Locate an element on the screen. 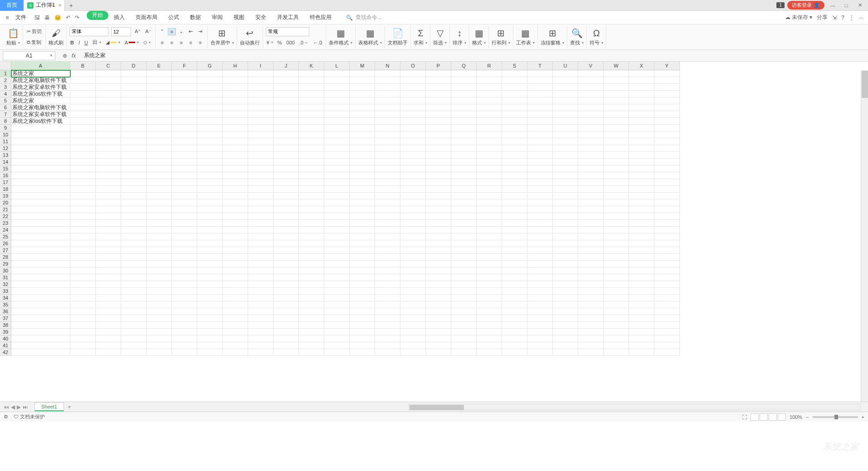 This screenshot has width=868, height=471. cell-Q14 is located at coordinates (464, 162).